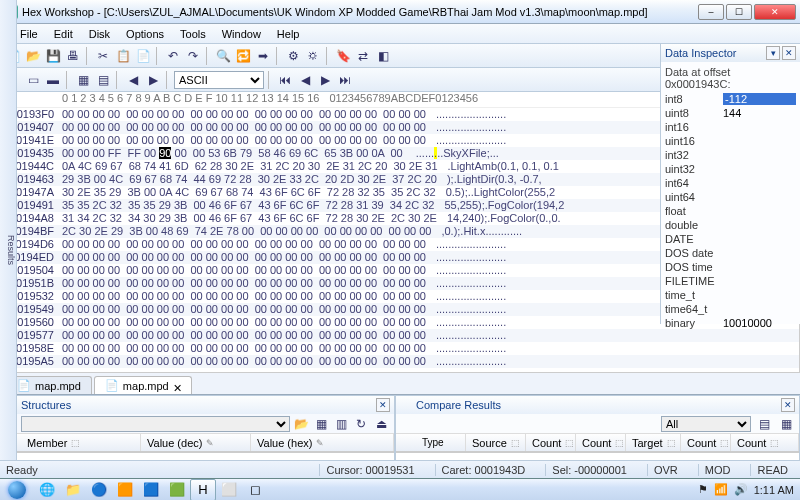 The image size is (800, 500). What do you see at coordinates (156, 424) in the screenshot?
I see `struct-select` at bounding box center [156, 424].